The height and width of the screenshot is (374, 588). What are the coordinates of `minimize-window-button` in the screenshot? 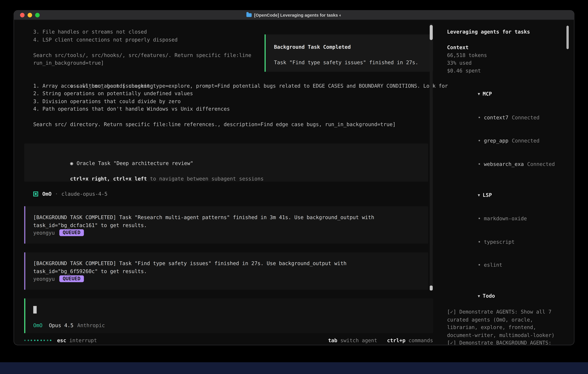 It's located at (30, 15).